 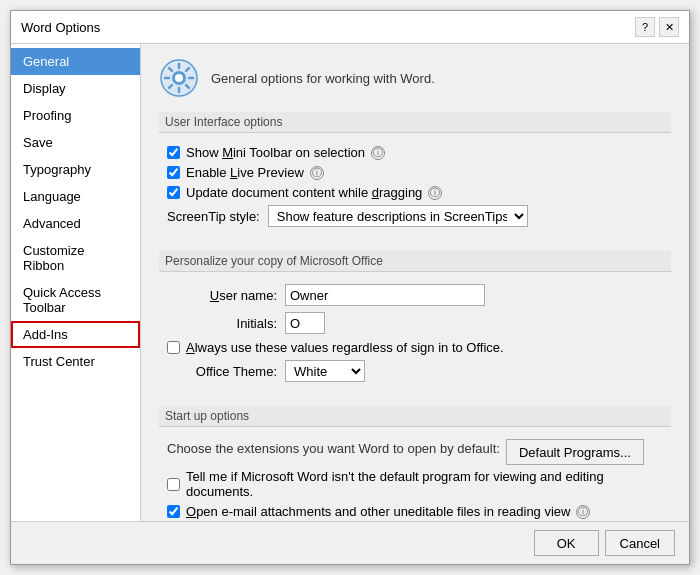 What do you see at coordinates (645, 27) in the screenshot?
I see `help-button: ?` at bounding box center [645, 27].